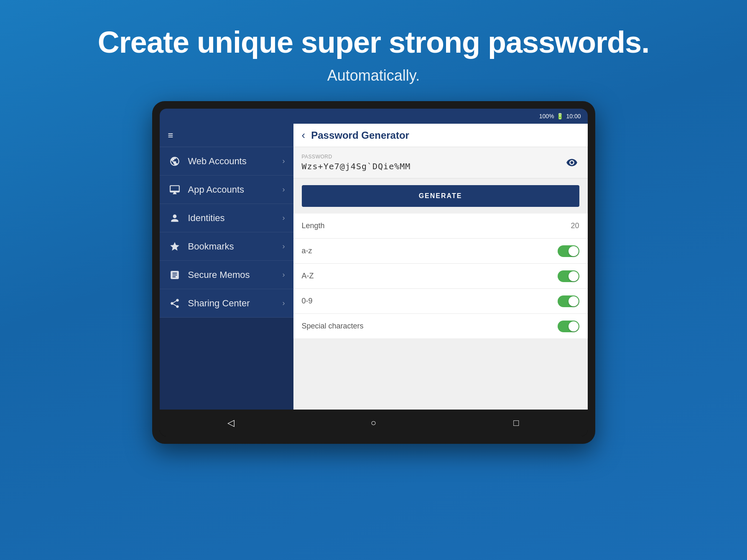  Describe the element at coordinates (235, 303) in the screenshot. I see `sidebar-label-sharing-center: Sharing Center` at that location.